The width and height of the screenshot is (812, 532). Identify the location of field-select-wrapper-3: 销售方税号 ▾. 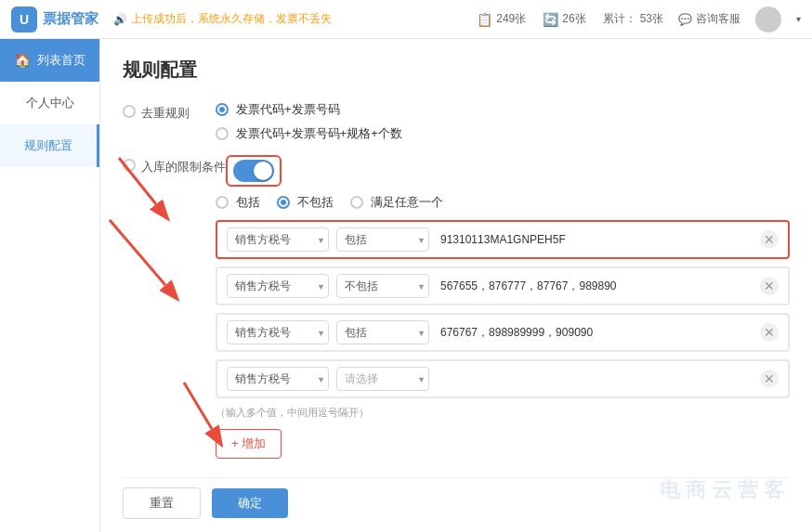
(278, 332).